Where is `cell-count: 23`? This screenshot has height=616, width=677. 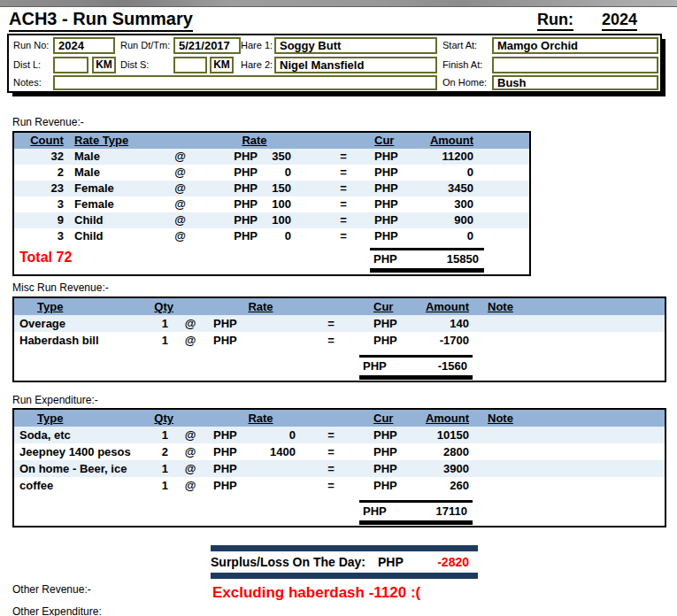 cell-count: 23 is located at coordinates (42, 189).